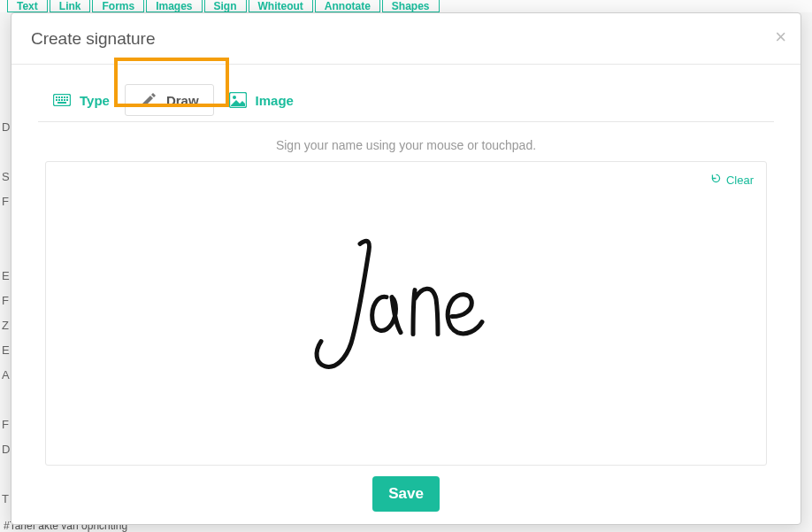 The image size is (812, 532). What do you see at coordinates (5, 324) in the screenshot?
I see `background-left-strip: DSFEFZEAFDT` at bounding box center [5, 324].